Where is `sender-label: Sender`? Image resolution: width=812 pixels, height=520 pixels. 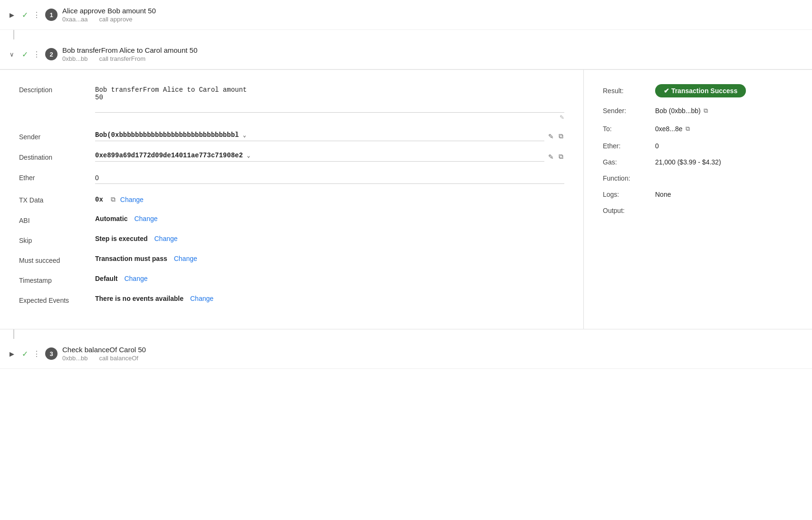 sender-label: Sender is located at coordinates (52, 136).